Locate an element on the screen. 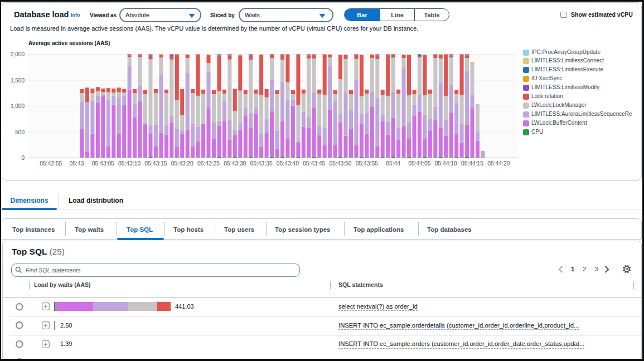 Image resolution: width=644 pixels, height=361 pixels. svg-text: 05:44:05 is located at coordinates (419, 164).